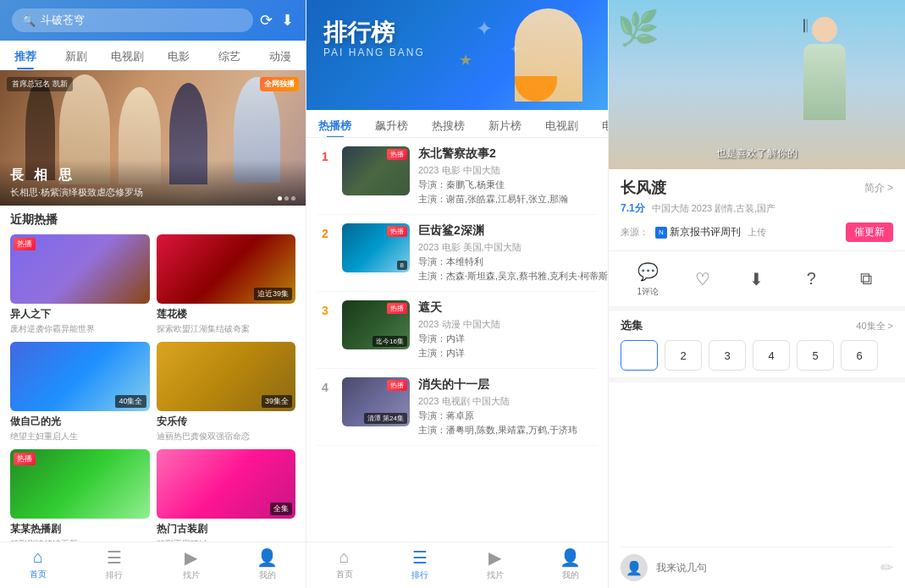 The height and width of the screenshot is (588, 905). What do you see at coordinates (152, 565) in the screenshot?
I see `home-bottom-nav: ⌂ 首页 ☰ 排行 ▶ 找片 👤 我的` at bounding box center [152, 565].